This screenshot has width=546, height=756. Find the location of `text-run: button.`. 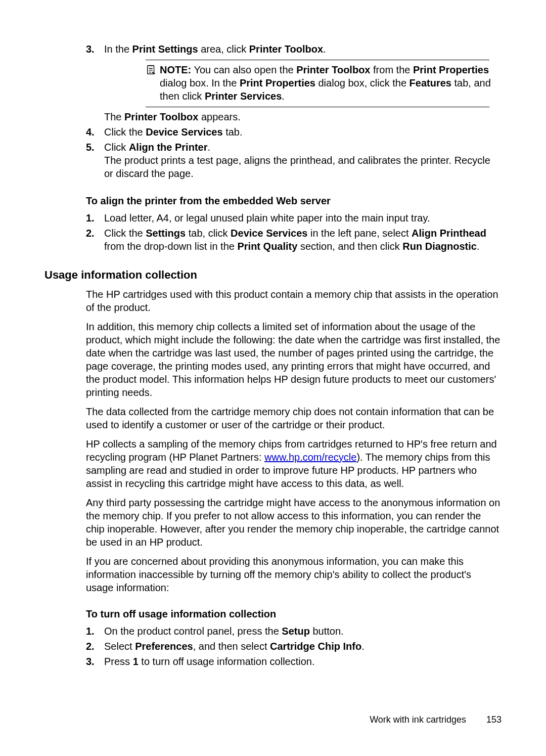

text-run: button. is located at coordinates (327, 631).